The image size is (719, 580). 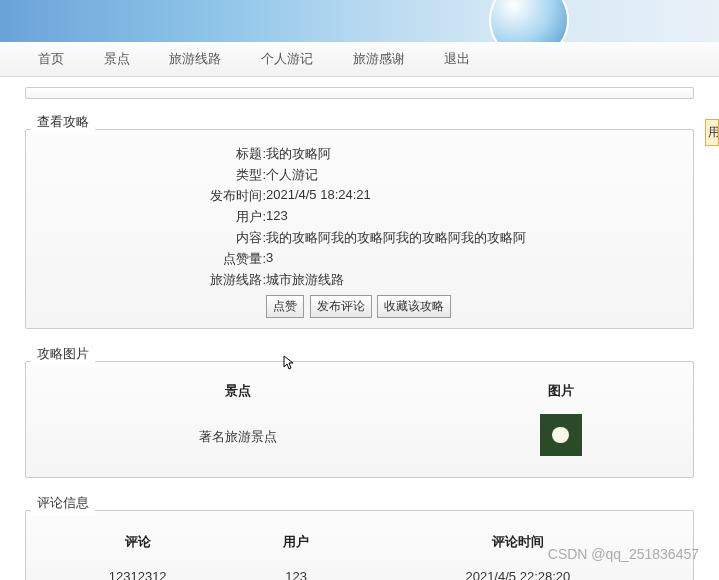 What do you see at coordinates (51, 59) in the screenshot?
I see `nav-home: 首页` at bounding box center [51, 59].